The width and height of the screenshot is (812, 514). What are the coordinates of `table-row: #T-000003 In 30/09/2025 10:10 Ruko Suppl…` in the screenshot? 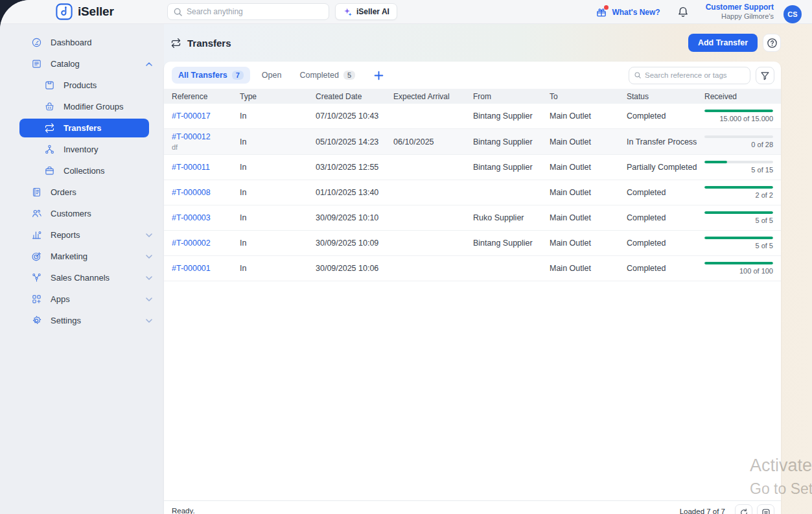 It's located at (472, 218).